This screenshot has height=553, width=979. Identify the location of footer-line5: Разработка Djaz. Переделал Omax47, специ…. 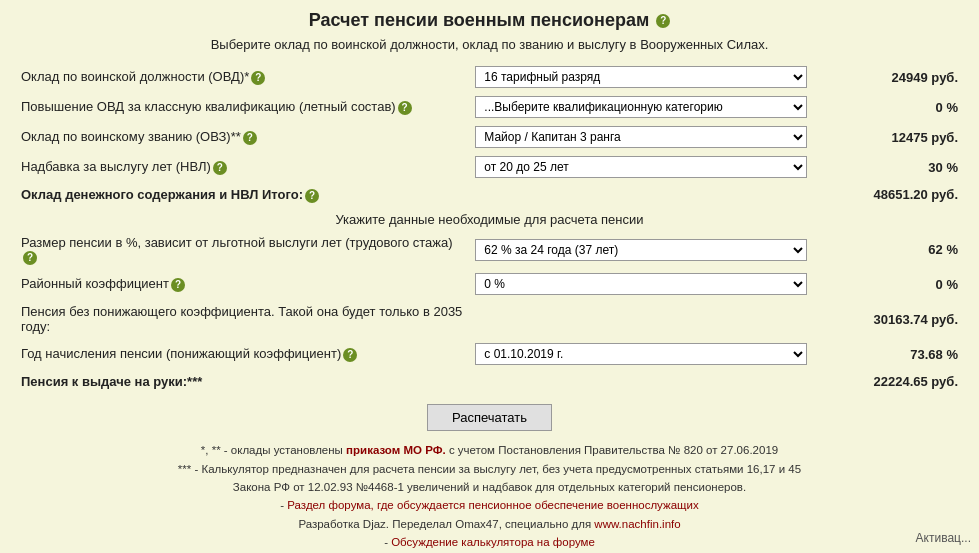
(490, 524).